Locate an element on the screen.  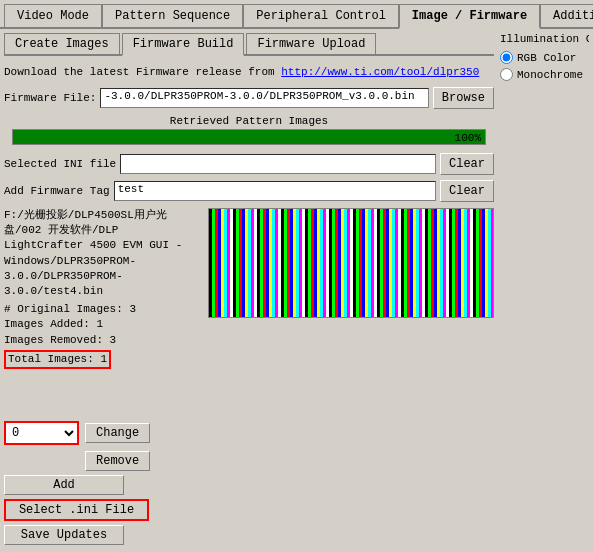
monochrome-radio is located at coordinates (506, 74).